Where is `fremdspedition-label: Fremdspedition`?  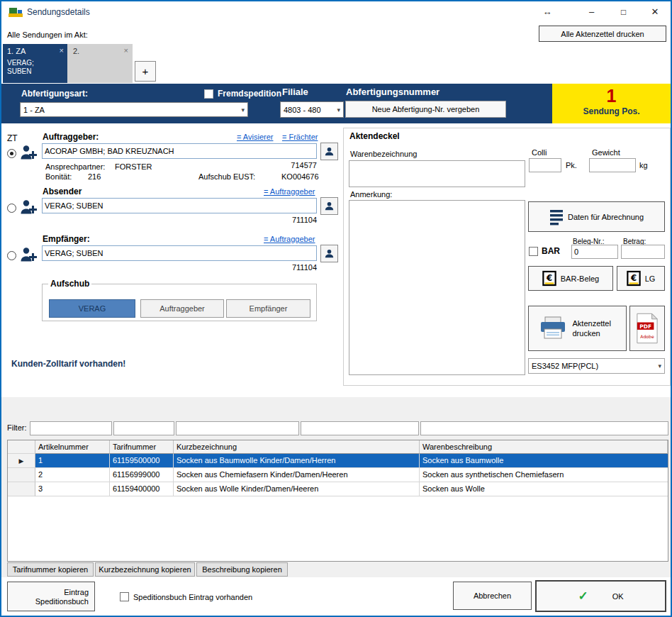
fremdspedition-label: Fremdspedition is located at coordinates (250, 94).